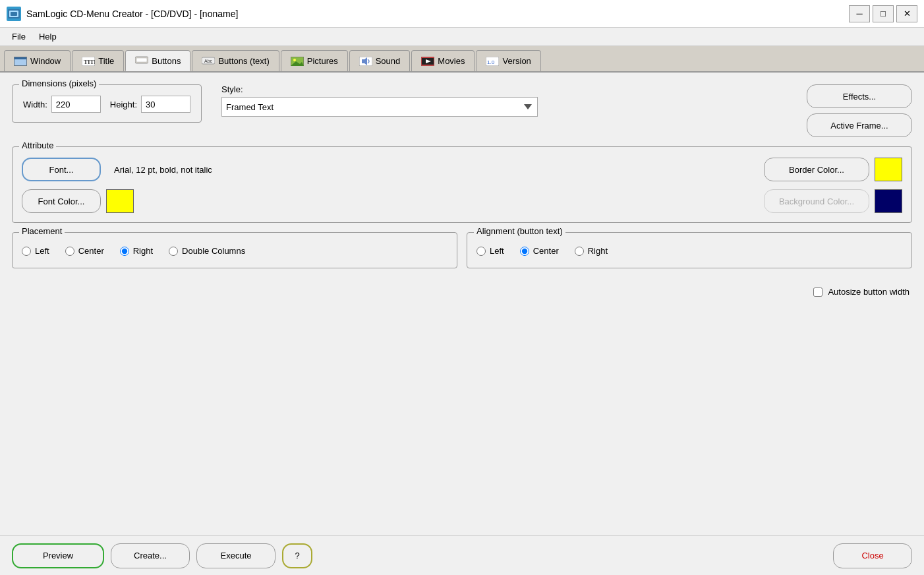 The width and height of the screenshot is (924, 575). I want to click on tab-buttons-label: Buttons, so click(166, 61).